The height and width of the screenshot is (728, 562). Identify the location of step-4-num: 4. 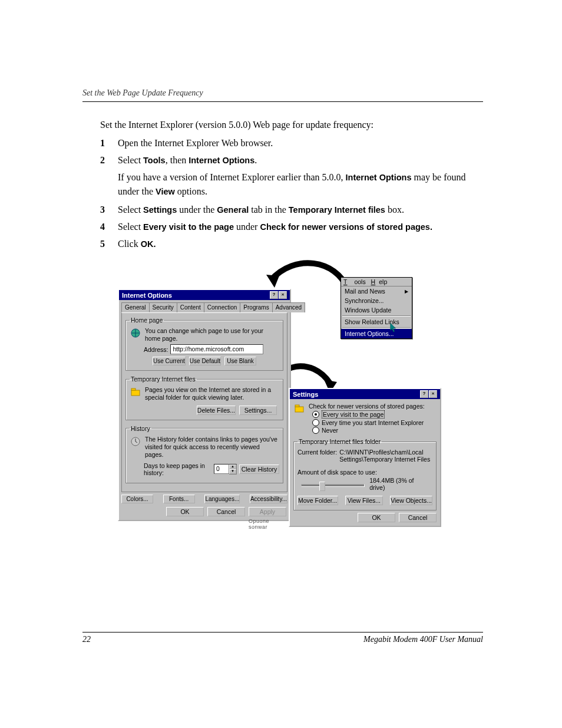
(109, 228).